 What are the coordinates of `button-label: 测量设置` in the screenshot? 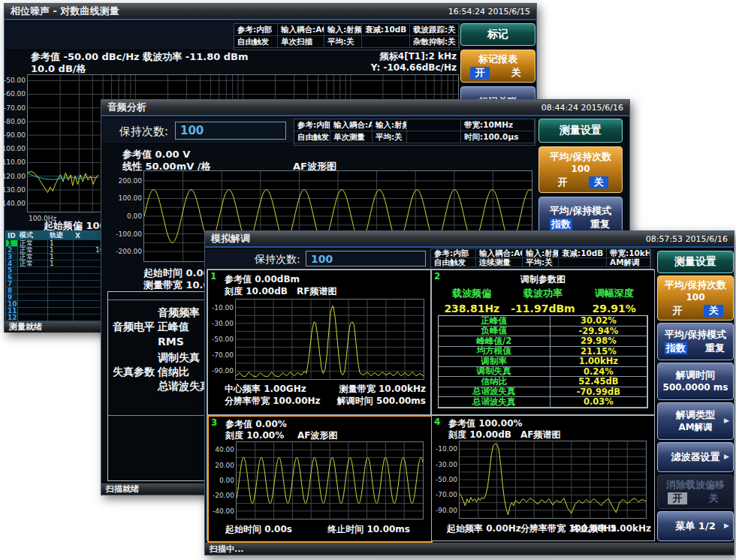 It's located at (581, 131).